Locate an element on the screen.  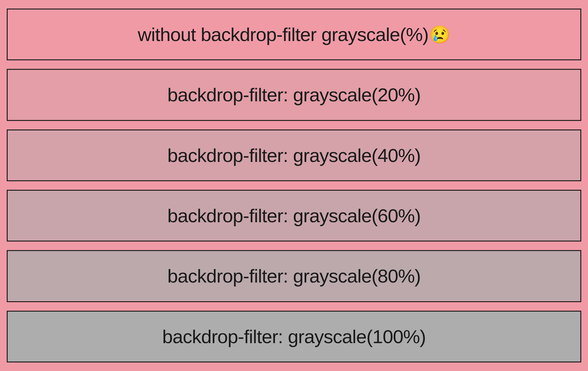
row-label: backdrop-filter: grayscale(60%) is located at coordinates (294, 215).